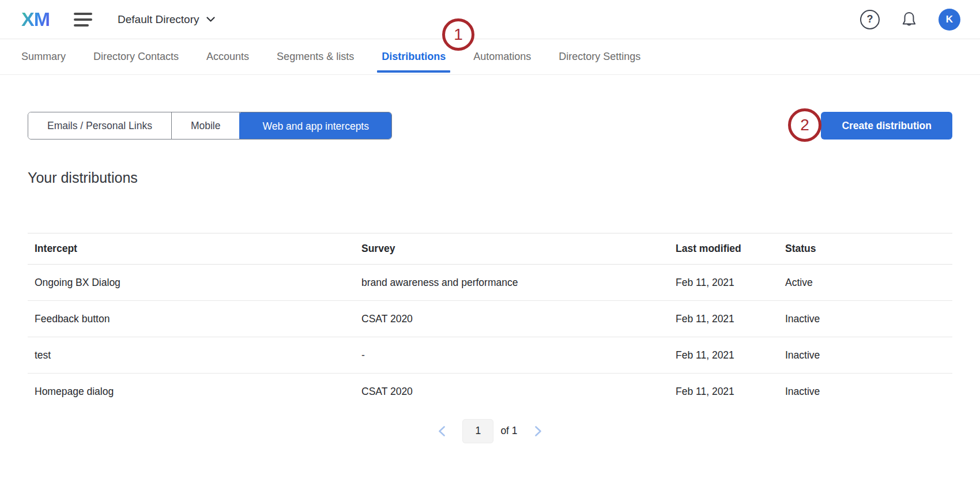 The width and height of the screenshot is (980, 490). Describe the element at coordinates (490, 319) in the screenshot. I see `table-row: Feedback button CSAT 2020 Feb 11, 2021 I…` at that location.